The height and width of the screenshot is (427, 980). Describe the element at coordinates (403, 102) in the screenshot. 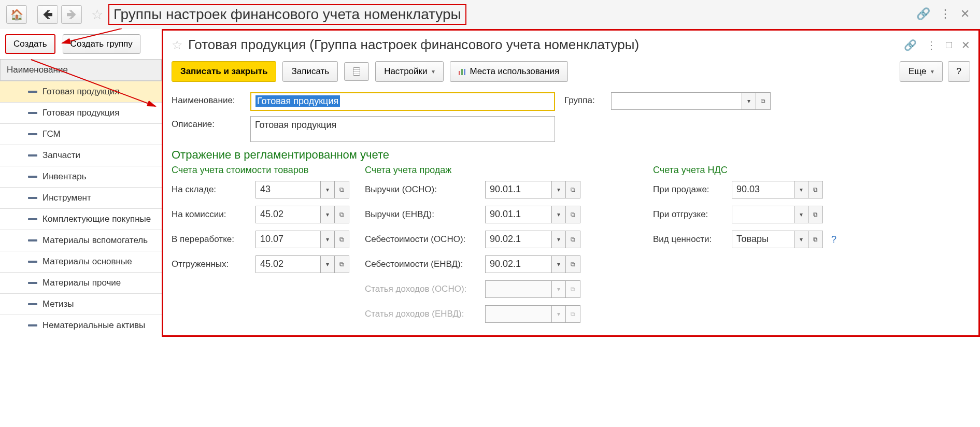

I see `name-input: Готовая продукция` at that location.